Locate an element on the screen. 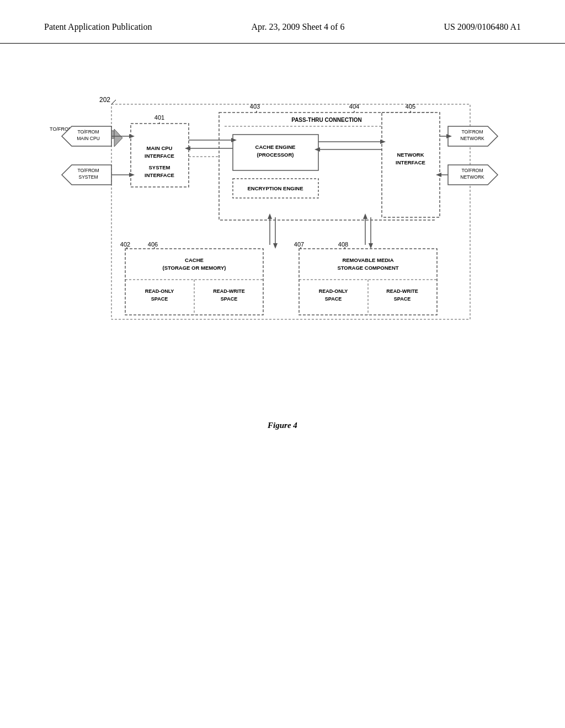 Image resolution: width=565 pixels, height=728 pixels. svg-text: 404 is located at coordinates (354, 106).